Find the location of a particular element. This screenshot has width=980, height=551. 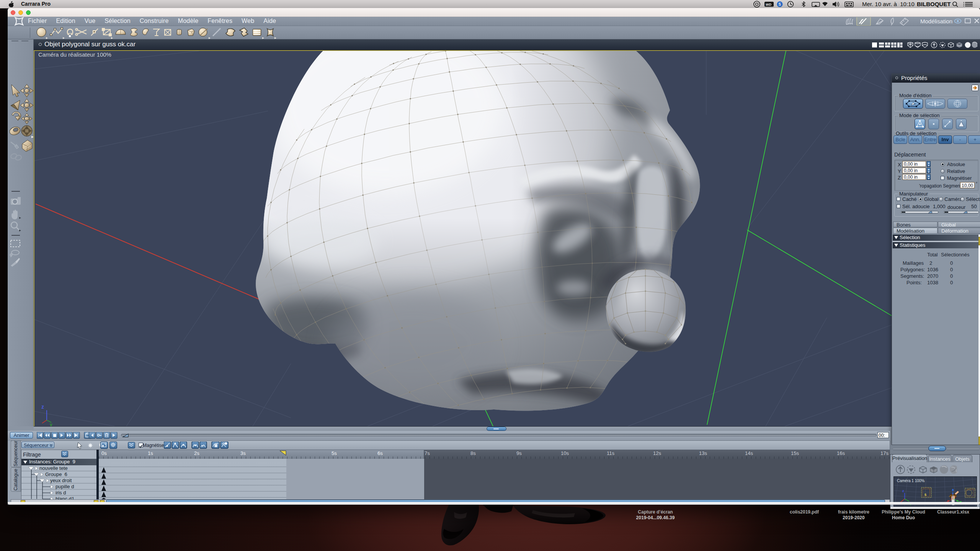

svg-text: Groupe 6 is located at coordinates (56, 474).